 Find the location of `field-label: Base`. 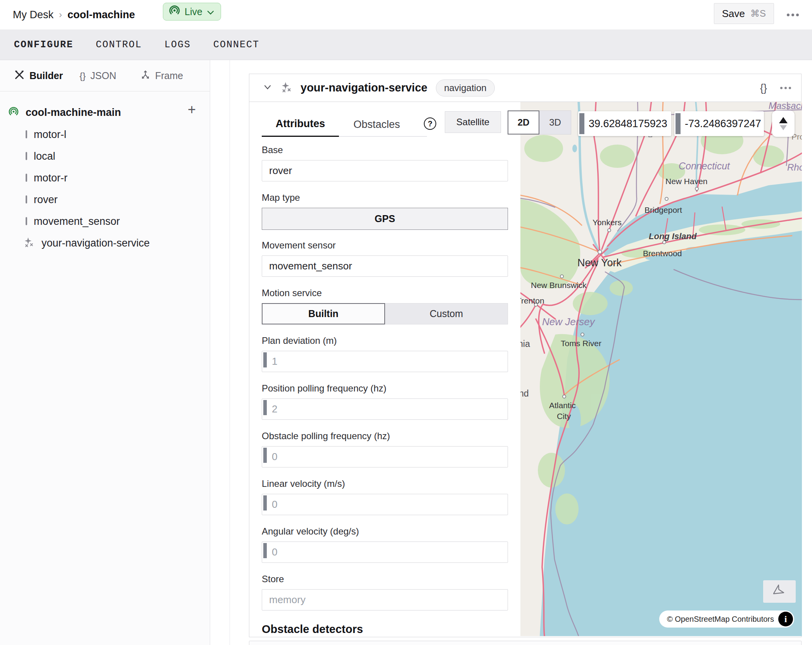

field-label: Base is located at coordinates (385, 150).